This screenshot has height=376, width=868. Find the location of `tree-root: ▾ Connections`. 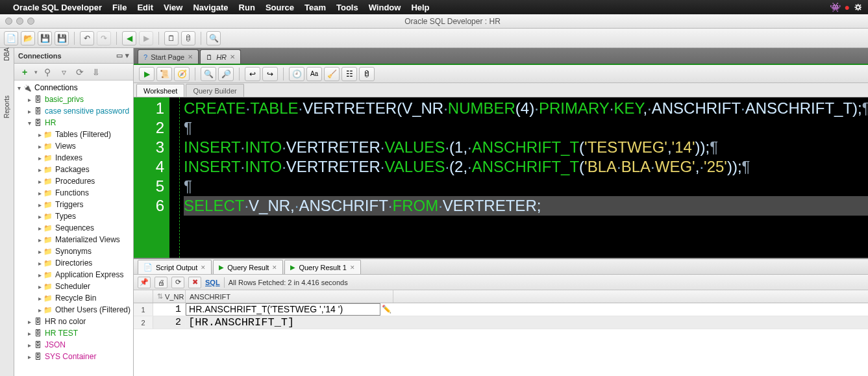

tree-root: ▾ Connections is located at coordinates (74, 88).